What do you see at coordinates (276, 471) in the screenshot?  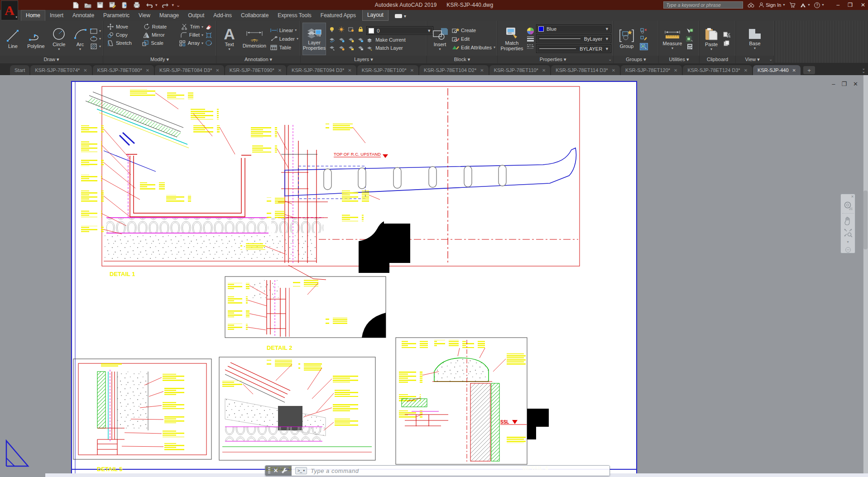 I see `command-close-icon: ✕` at bounding box center [276, 471].